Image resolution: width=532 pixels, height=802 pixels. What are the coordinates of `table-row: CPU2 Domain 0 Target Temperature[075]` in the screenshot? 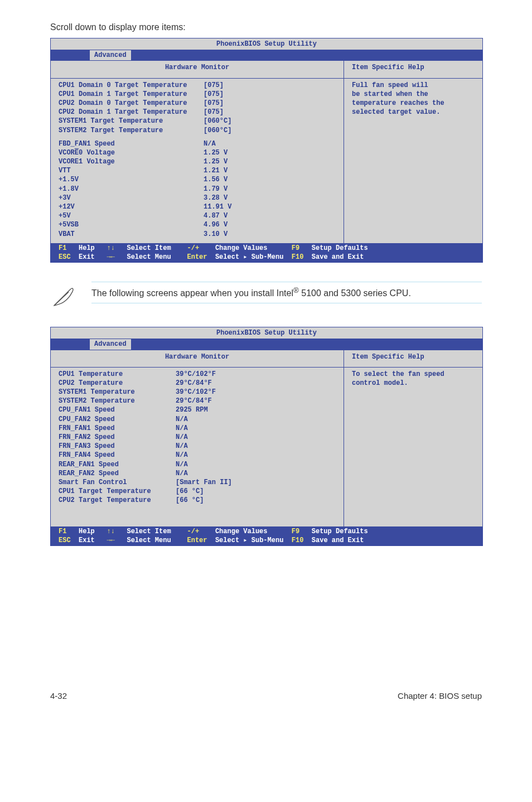 It's located at (197, 103).